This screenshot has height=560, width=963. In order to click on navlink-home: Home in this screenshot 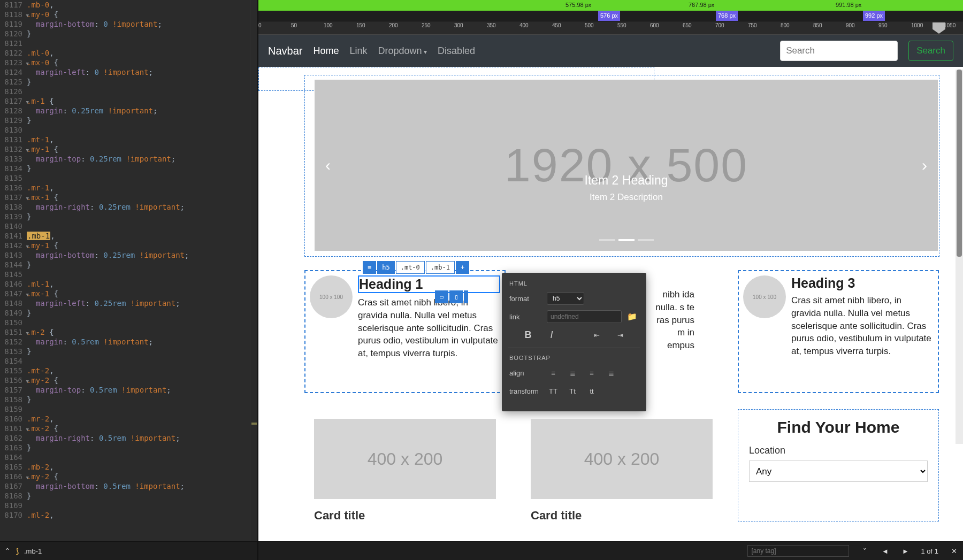, I will do `click(326, 51)`.